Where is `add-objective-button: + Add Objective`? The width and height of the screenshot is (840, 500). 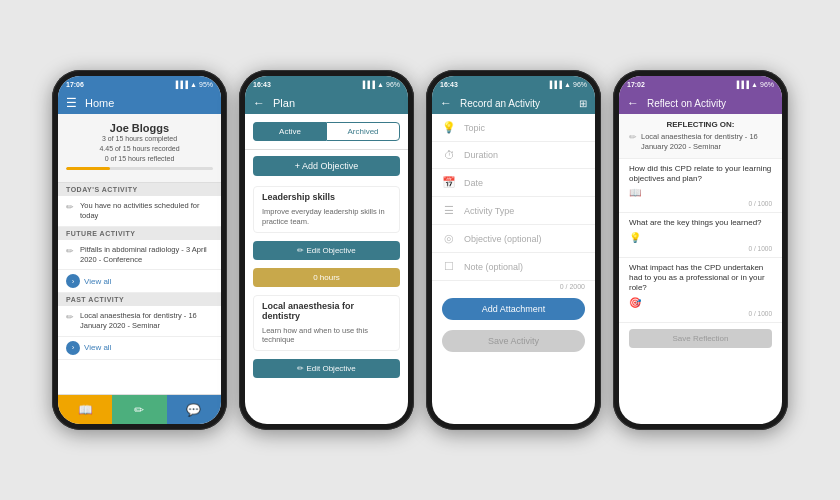
add-objective-button: + Add Objective is located at coordinates (326, 166).